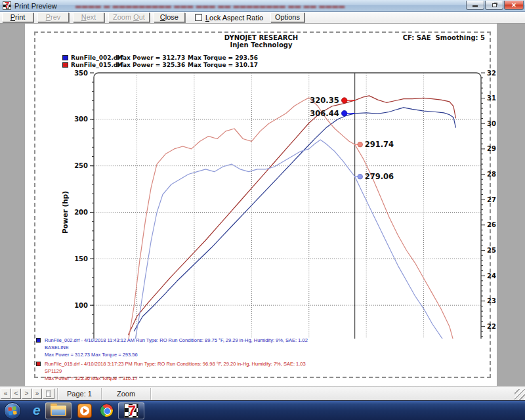 The width and height of the screenshot is (525, 420). Describe the element at coordinates (492, 200) in the screenshot. I see `svg-text: 270` at that location.